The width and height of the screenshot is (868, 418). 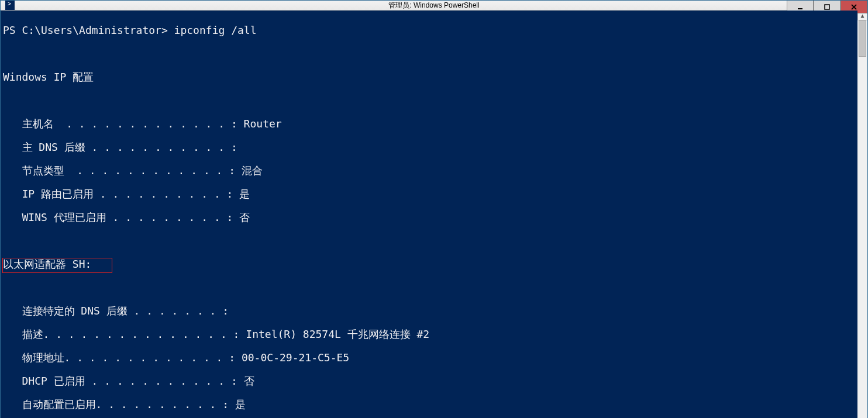 I want to click on output-line: 主机名 . . . . . . . . . . . . . : Router, so click(x=429, y=124).